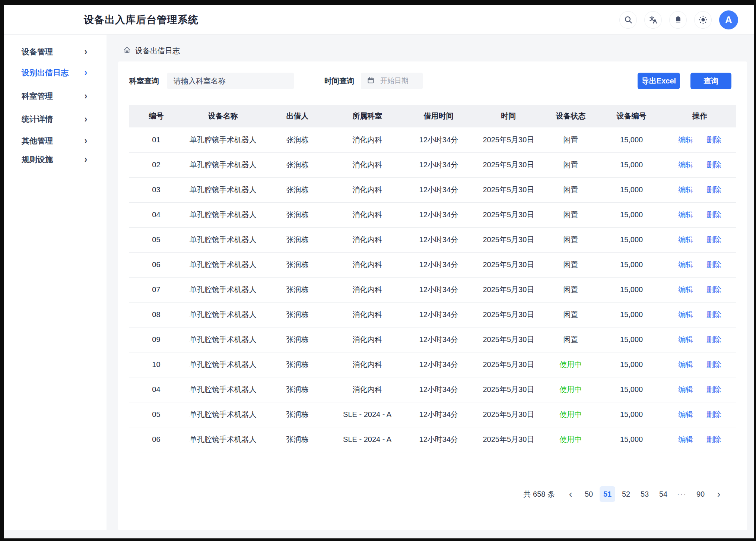 The height and width of the screenshot is (541, 756). What do you see at coordinates (37, 96) in the screenshot?
I see `sidebar-item-label: 科室管理` at bounding box center [37, 96].